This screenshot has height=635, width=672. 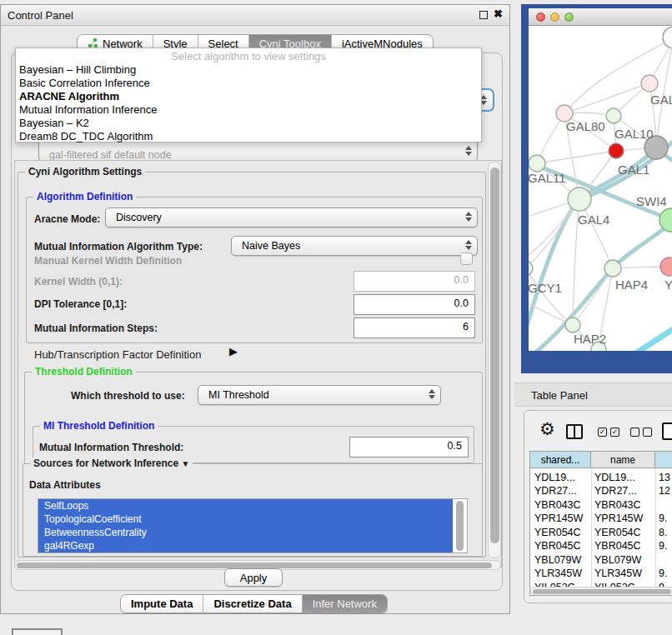 I want to click on dropdown-item: Dream8 DC_TDC Algorithm, so click(x=86, y=137).